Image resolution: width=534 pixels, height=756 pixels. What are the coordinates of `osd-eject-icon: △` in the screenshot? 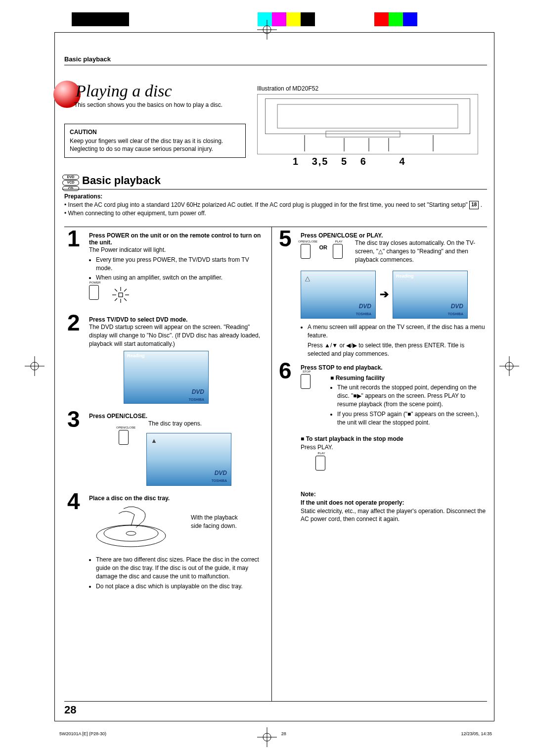 It's located at (308, 279).